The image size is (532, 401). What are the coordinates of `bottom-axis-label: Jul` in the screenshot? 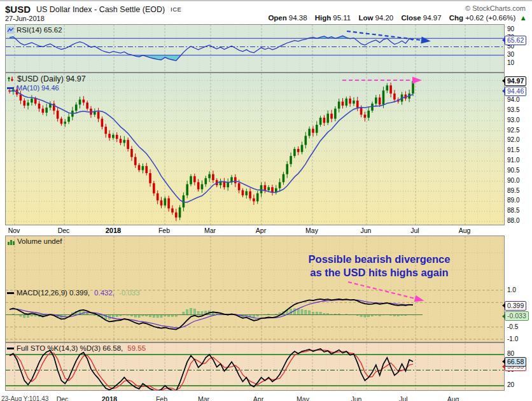 It's located at (403, 398).